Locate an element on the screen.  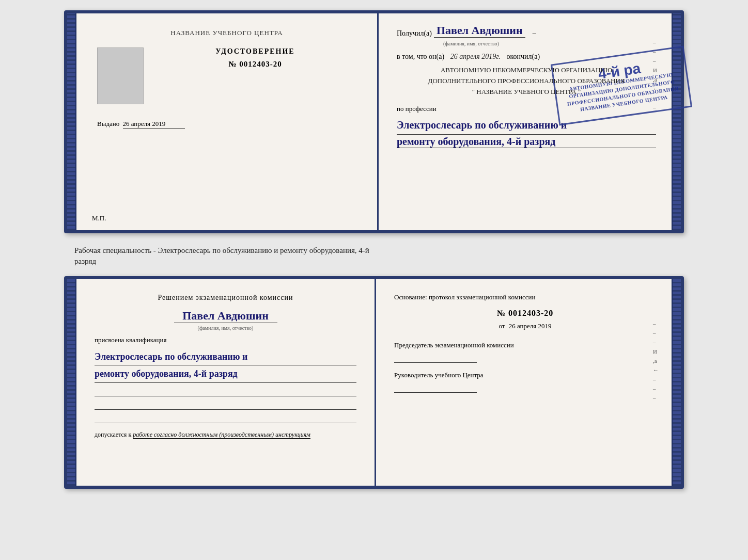
qual-line1: Электрослесарь по обслуживанию и is located at coordinates (225, 357).